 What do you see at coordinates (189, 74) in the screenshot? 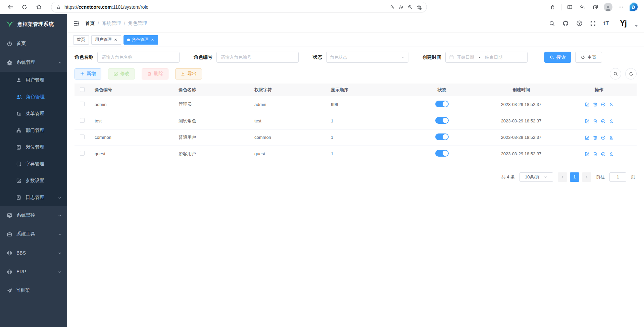
I see `export-button: 导出` at bounding box center [189, 74].